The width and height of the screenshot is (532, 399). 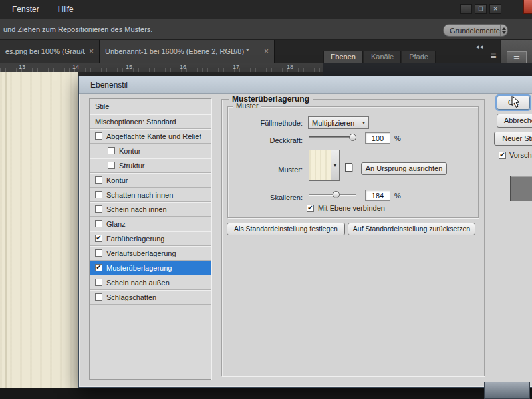 I want to click on style-item-label: Schein nach außen, so click(x=138, y=283).